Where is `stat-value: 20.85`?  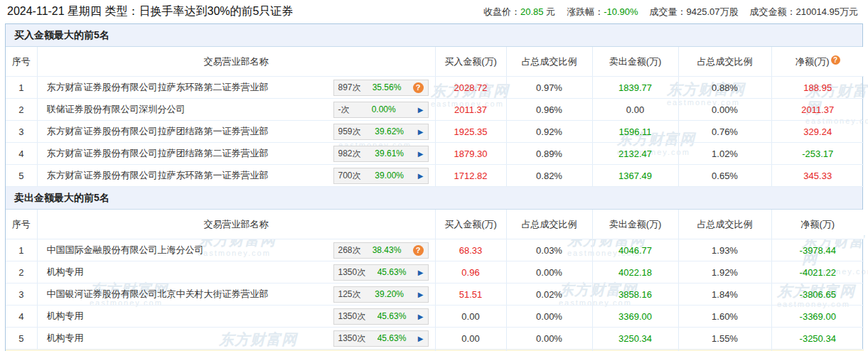
stat-value: 20.85 is located at coordinates (532, 11).